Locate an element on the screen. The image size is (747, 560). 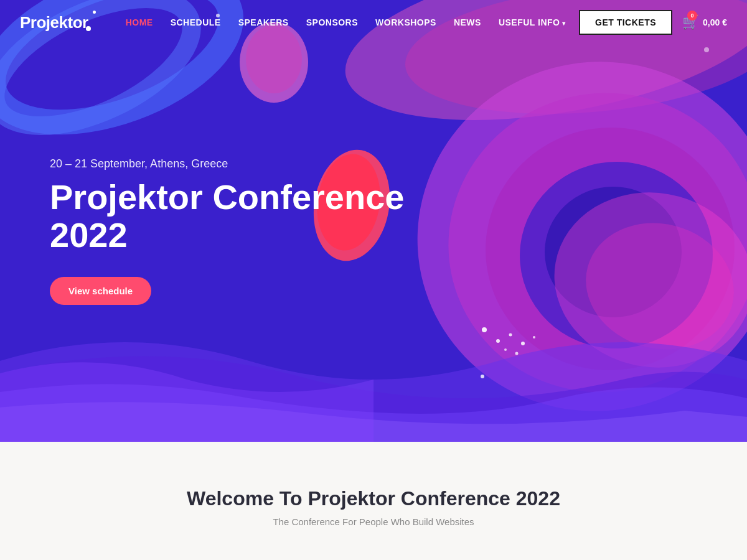
hero-content: 20 – 21 September, Athens, Greece Projek… is located at coordinates (243, 231).